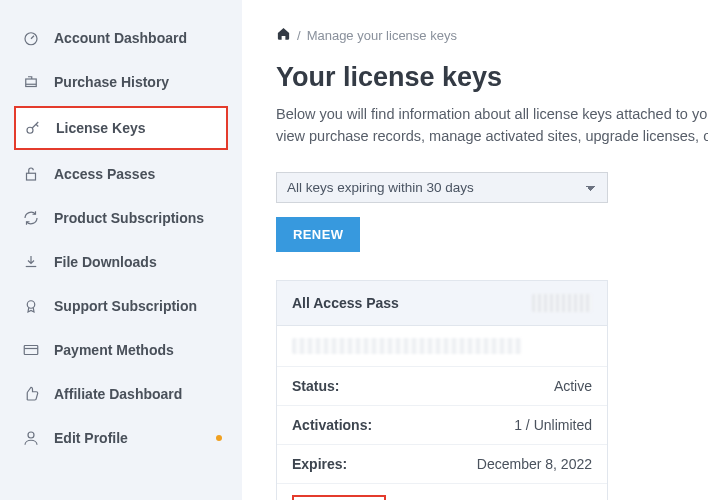  Describe the element at coordinates (129, 218) in the screenshot. I see `sidebar-item-label: Product Subscriptions` at that location.